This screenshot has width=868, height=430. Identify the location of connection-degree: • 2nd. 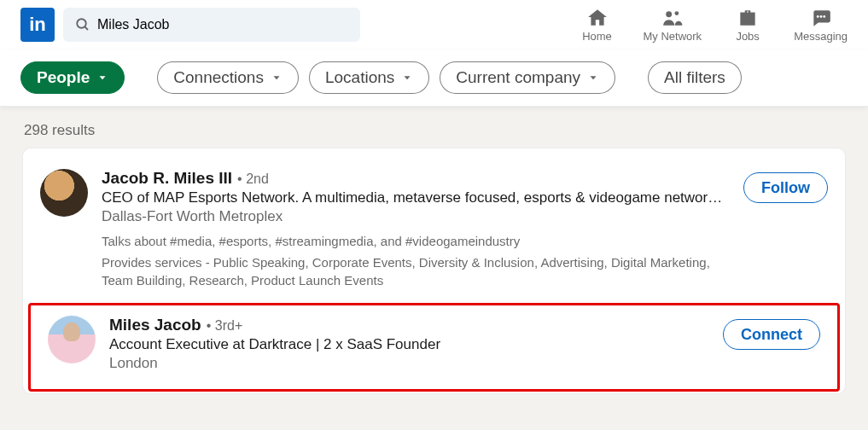
(253, 179).